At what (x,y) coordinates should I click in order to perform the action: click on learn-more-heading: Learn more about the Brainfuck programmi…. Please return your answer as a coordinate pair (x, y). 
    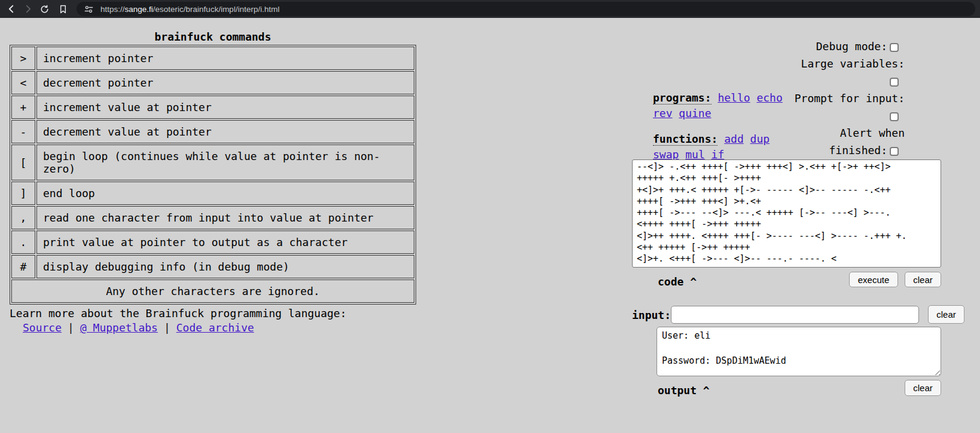
    Looking at the image, I should click on (178, 313).